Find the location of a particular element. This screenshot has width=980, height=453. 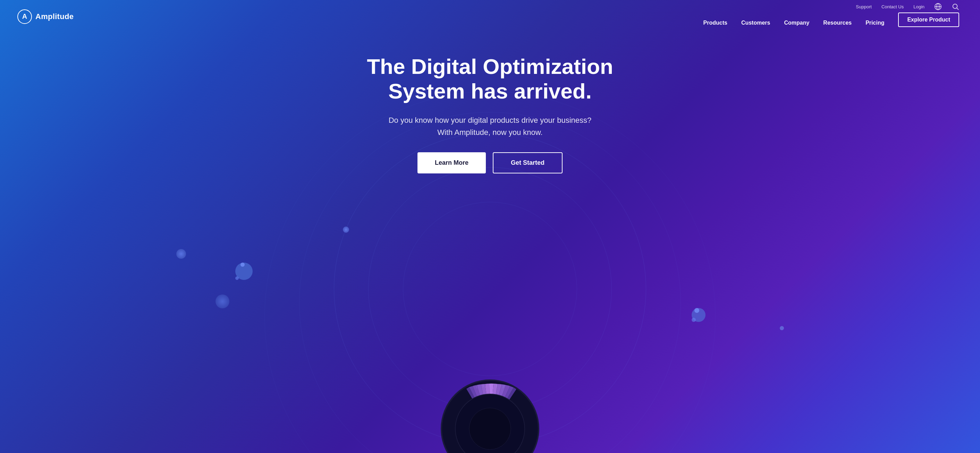

hero-subtitle-line2: With Amplitude, now you know. is located at coordinates (490, 132).